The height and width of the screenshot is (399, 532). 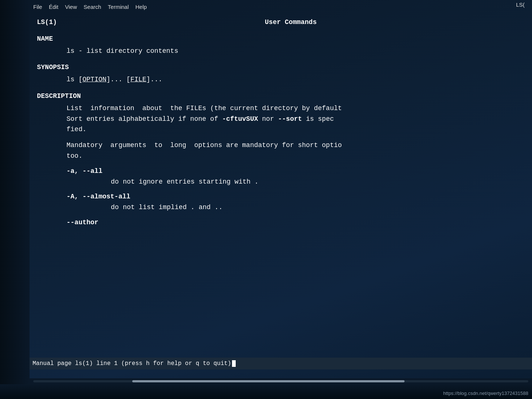 I want to click on synopsis-content: ls [OPTION]... [FILE]..., so click(x=296, y=80).